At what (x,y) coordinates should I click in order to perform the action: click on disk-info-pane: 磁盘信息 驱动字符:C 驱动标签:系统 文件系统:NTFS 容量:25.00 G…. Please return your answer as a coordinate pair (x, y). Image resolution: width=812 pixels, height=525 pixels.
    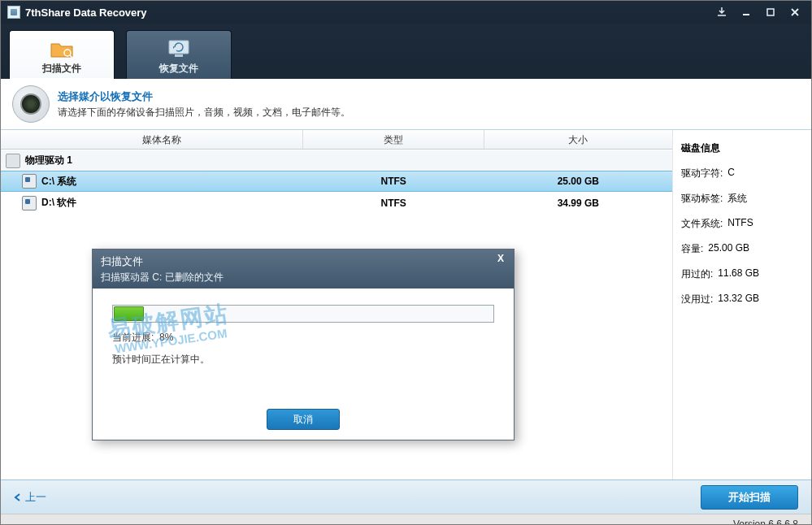
    Looking at the image, I should click on (742, 305).